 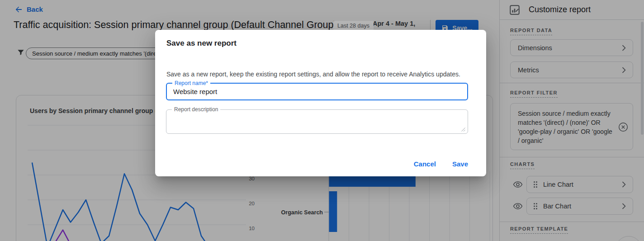 I want to click on cancel-button: Cancel, so click(x=425, y=164).